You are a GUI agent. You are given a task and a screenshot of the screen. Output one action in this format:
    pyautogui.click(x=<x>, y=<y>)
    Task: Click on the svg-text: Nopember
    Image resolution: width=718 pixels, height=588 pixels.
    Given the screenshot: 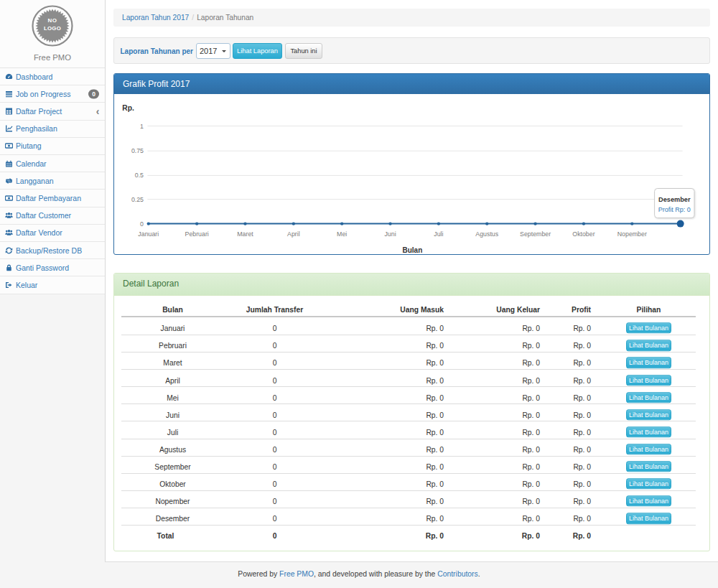 What is the action you would take?
    pyautogui.click(x=632, y=234)
    